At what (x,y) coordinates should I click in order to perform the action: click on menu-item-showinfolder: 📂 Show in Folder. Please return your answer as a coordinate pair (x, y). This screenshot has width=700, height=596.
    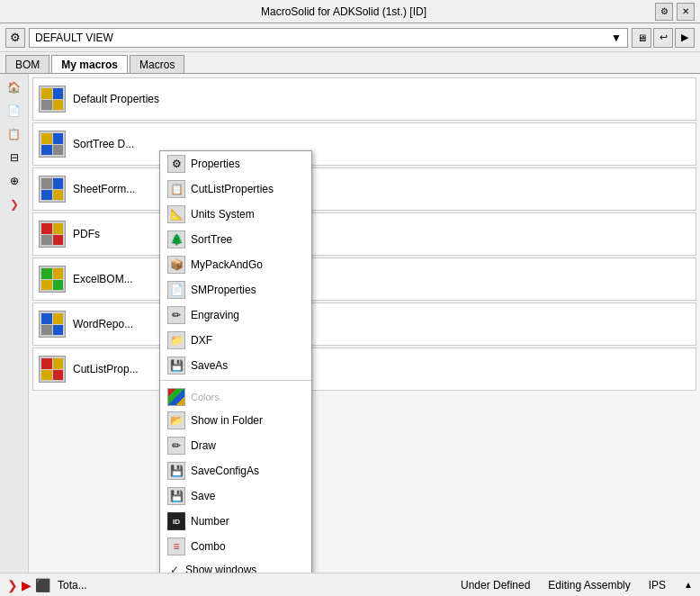
    Looking at the image, I should click on (236, 420).